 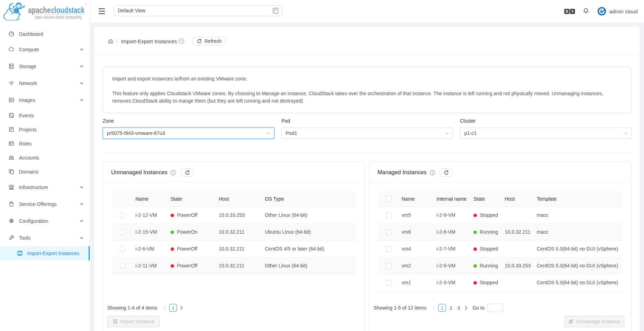 What do you see at coordinates (68, 10) in the screenshot?
I see `svg-text: cloudstack` at bounding box center [68, 10].